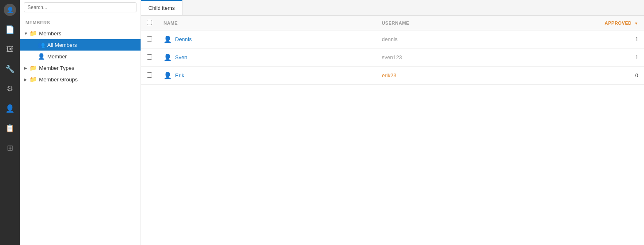  I want to click on select-all-checkbox, so click(150, 22).